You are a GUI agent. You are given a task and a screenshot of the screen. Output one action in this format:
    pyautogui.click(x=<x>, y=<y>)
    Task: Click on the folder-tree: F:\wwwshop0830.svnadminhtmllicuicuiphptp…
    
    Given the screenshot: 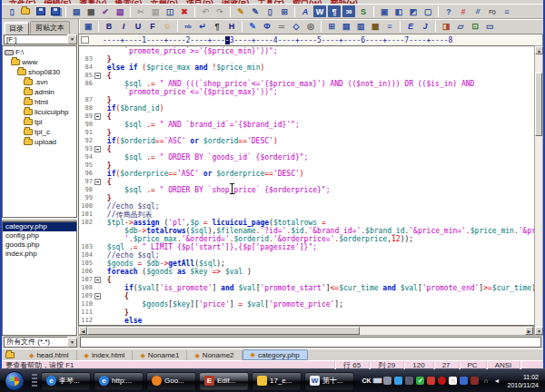 What is the action you would take?
    pyautogui.click(x=40, y=132)
    